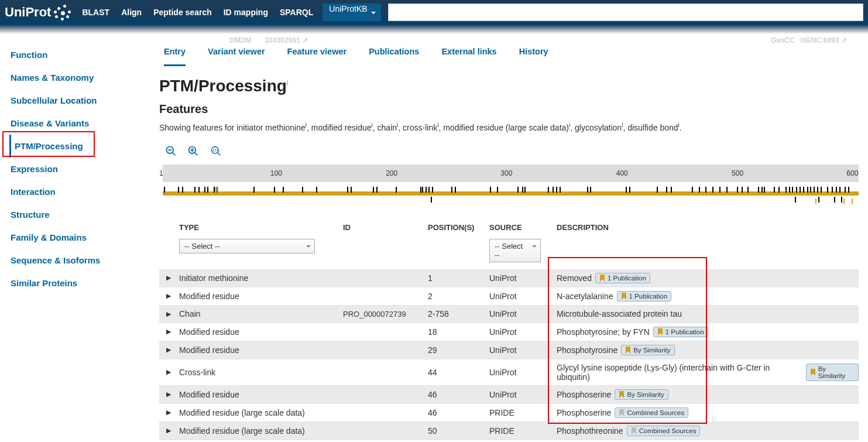  I want to click on sidebar-item-structure: Structure, so click(77, 214).